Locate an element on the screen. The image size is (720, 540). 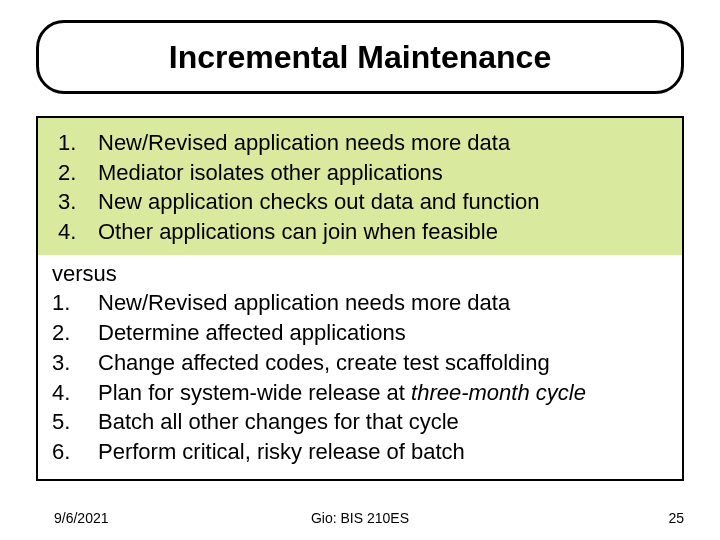
footer-date: 9/6/2021 is located at coordinates (82, 518).